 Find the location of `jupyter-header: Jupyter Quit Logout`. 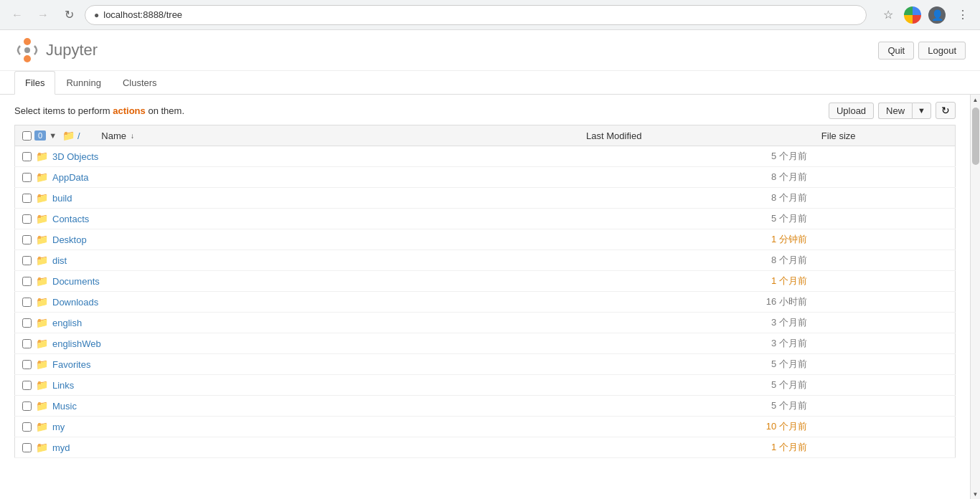

jupyter-header: Jupyter Quit Logout is located at coordinates (490, 50).